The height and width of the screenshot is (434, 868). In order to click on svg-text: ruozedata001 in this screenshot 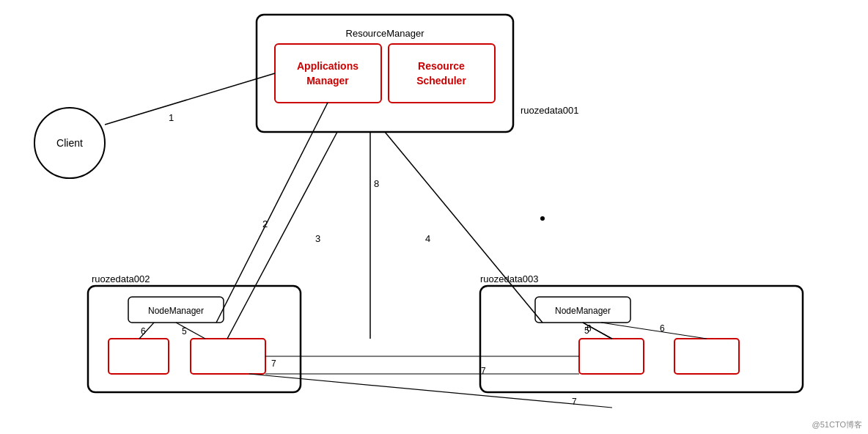, I will do `click(550, 110)`.